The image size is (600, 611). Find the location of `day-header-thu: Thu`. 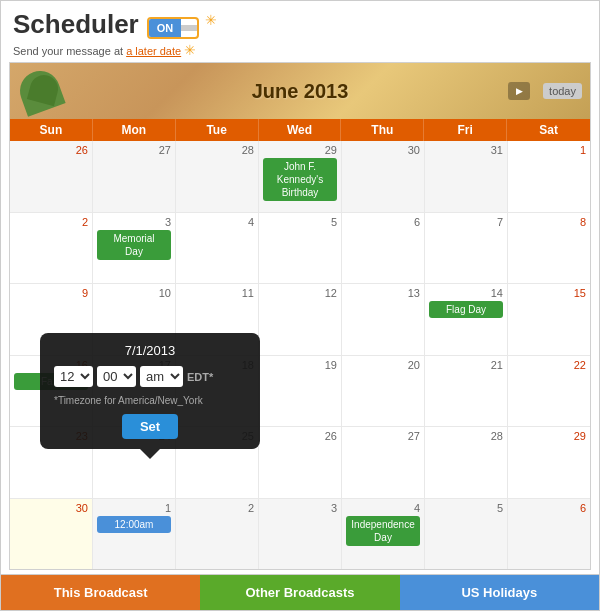

day-header-thu: Thu is located at coordinates (382, 130).